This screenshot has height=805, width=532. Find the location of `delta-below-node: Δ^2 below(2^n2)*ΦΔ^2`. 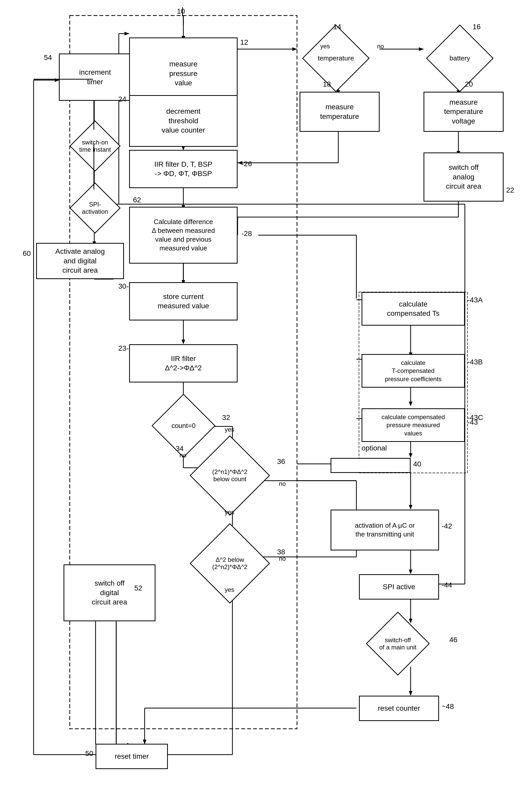

delta-below-node: Δ^2 below(2^n2)*ΦΔ^2 is located at coordinates (230, 564).